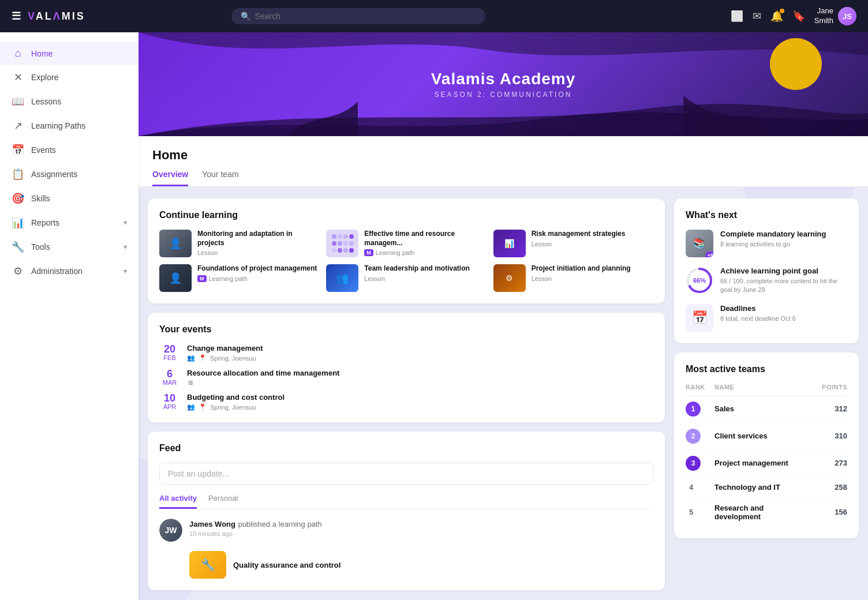  Describe the element at coordinates (799, 16) in the screenshot. I see `bookmark-icon: 🔖` at that location.